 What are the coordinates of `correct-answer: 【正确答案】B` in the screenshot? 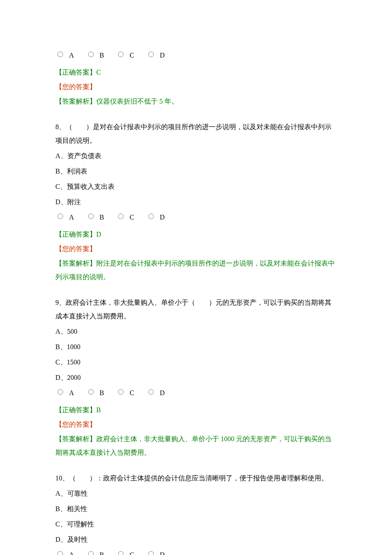 It's located at (196, 410).